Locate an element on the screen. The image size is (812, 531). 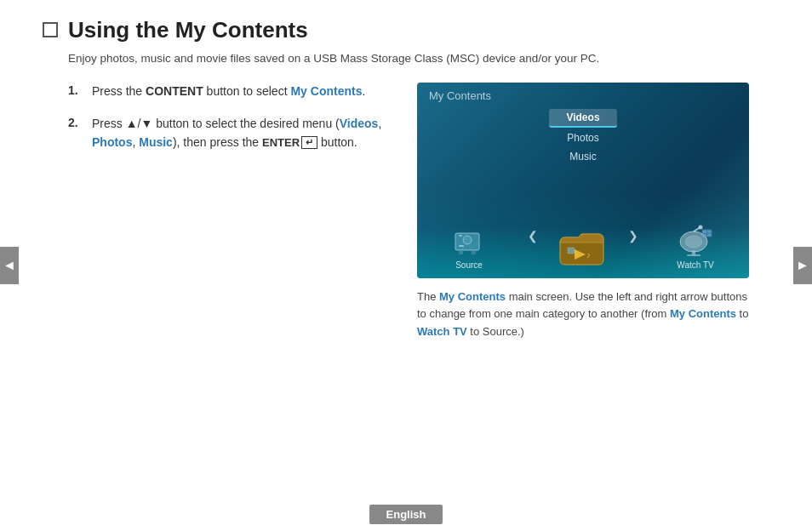
media-folder-svg: ♪ is located at coordinates (581, 248).